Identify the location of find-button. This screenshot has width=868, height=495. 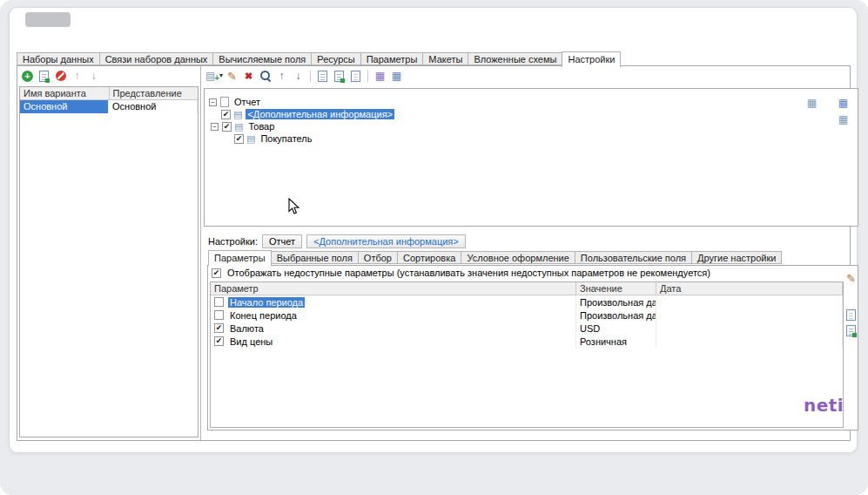
(265, 76).